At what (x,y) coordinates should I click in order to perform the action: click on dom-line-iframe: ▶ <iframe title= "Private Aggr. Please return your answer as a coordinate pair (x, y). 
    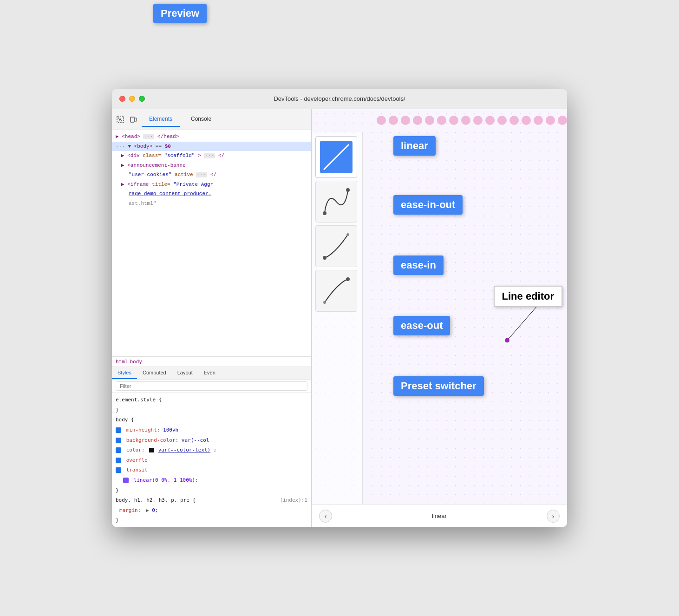
    Looking at the image, I should click on (212, 185).